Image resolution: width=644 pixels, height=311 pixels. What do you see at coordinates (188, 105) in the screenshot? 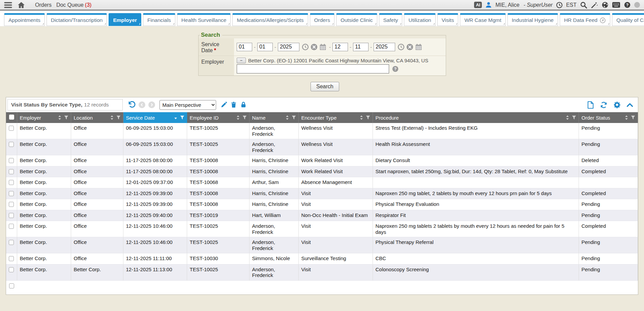
I see `perspective-select: Main Perspective` at bounding box center [188, 105].